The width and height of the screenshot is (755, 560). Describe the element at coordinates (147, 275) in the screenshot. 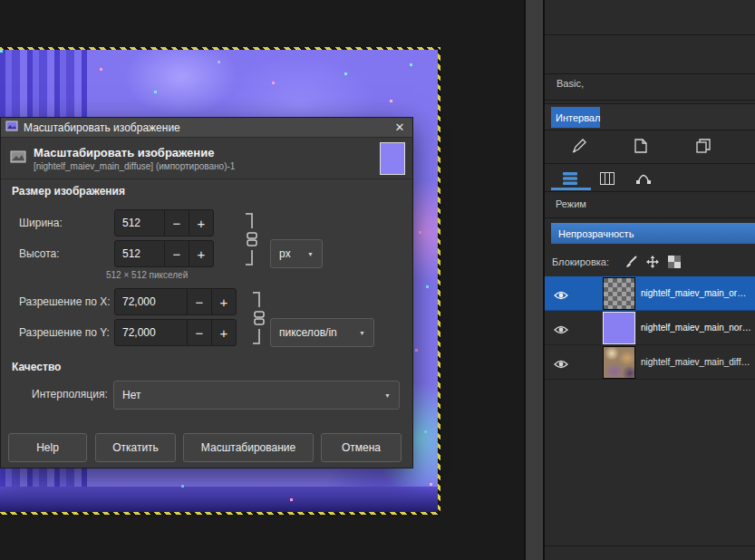

I see `pixel-size-hint: 512 × 512 пикселей` at that location.